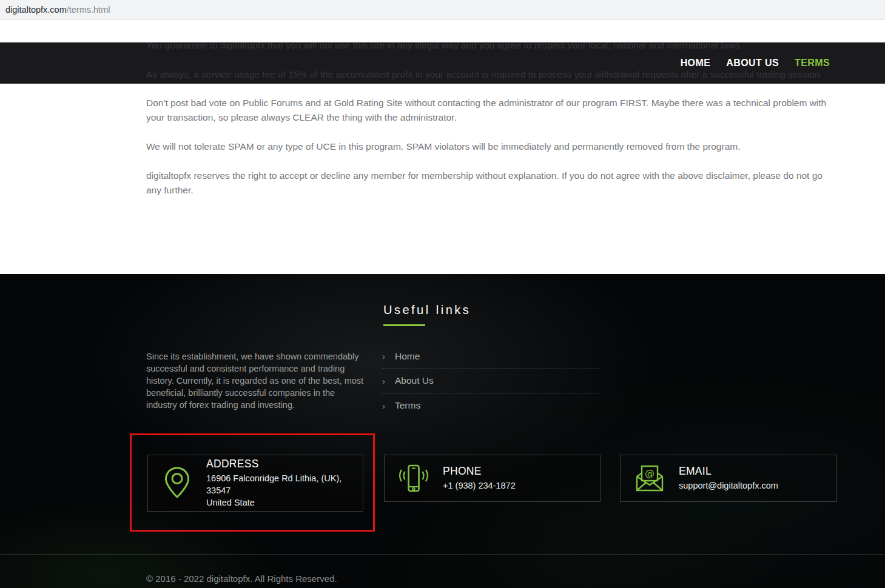 This screenshot has height=588, width=885. Describe the element at coordinates (284, 503) in the screenshot. I see `address-line: United State` at that location.